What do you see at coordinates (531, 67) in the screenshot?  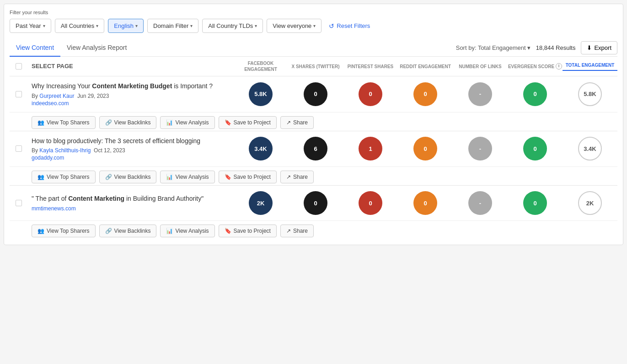 I see `evergreen-label: Evergreen Score` at bounding box center [531, 67].